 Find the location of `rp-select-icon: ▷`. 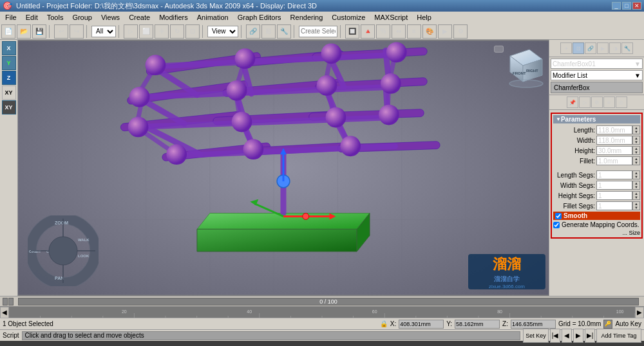

rp-select-icon: ▷ is located at coordinates (585, 102).